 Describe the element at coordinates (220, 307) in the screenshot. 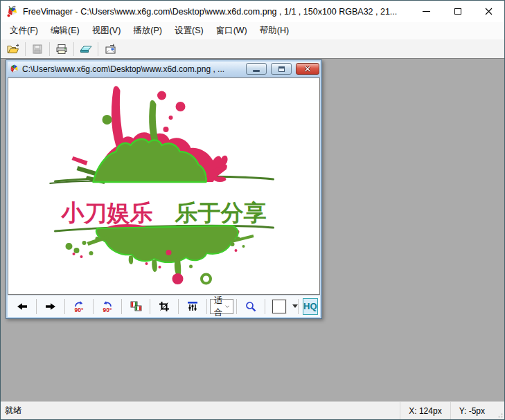

I see `zoom-mode-value: 适合` at that location.